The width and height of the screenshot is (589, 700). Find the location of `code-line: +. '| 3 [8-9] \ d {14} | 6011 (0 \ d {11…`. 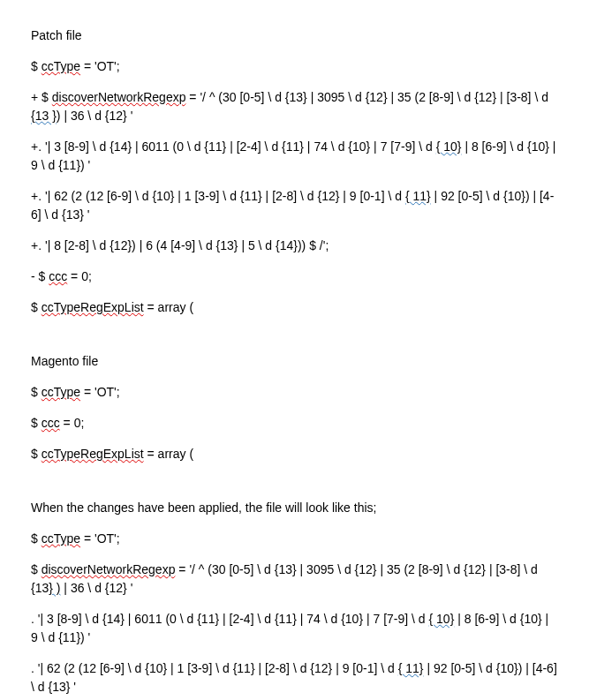

code-line: +. '| 3 [8-9] \ d {14} | 6011 (0 \ d {11… is located at coordinates (295, 156).